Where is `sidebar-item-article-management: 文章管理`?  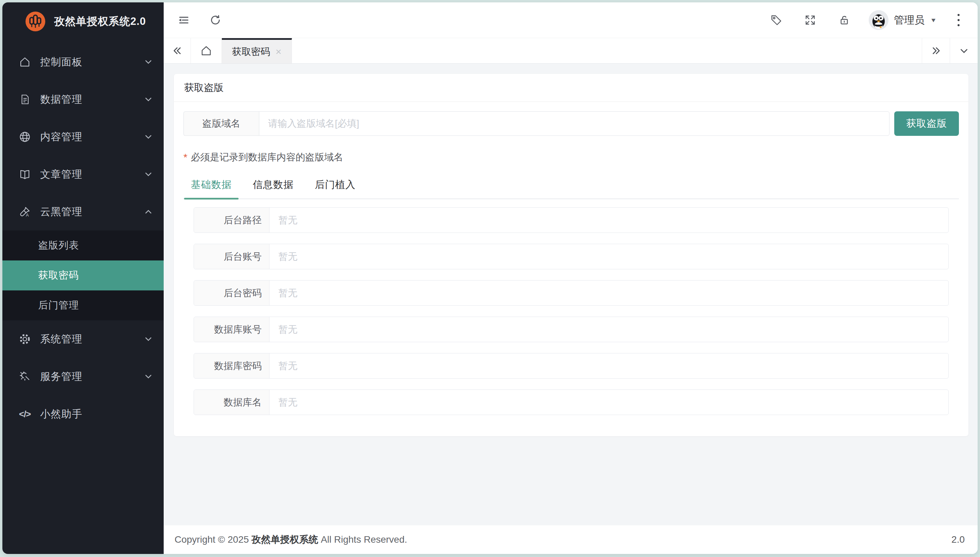 sidebar-item-article-management: 文章管理 is located at coordinates (83, 174).